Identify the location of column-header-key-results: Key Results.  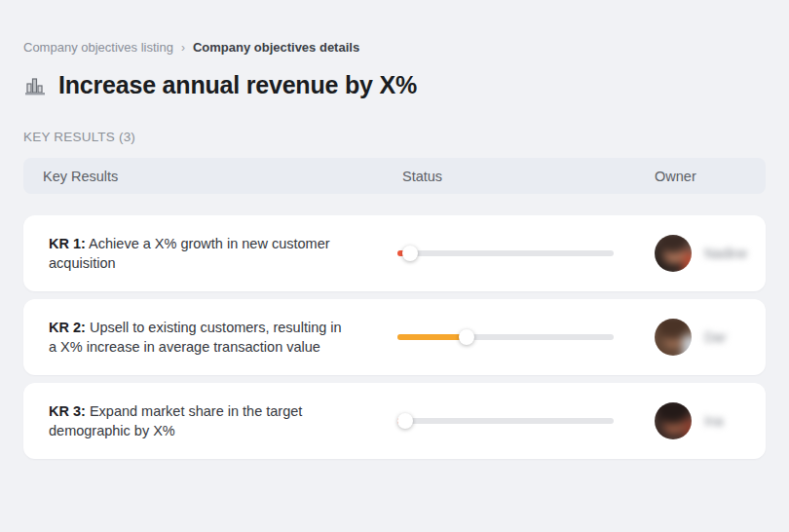
(207, 176).